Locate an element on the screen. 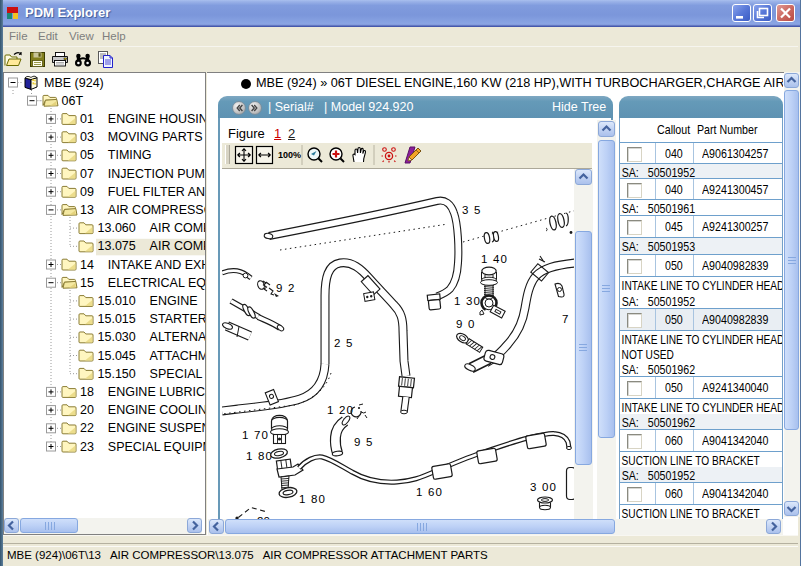  svg-text: 100% is located at coordinates (290, 155).